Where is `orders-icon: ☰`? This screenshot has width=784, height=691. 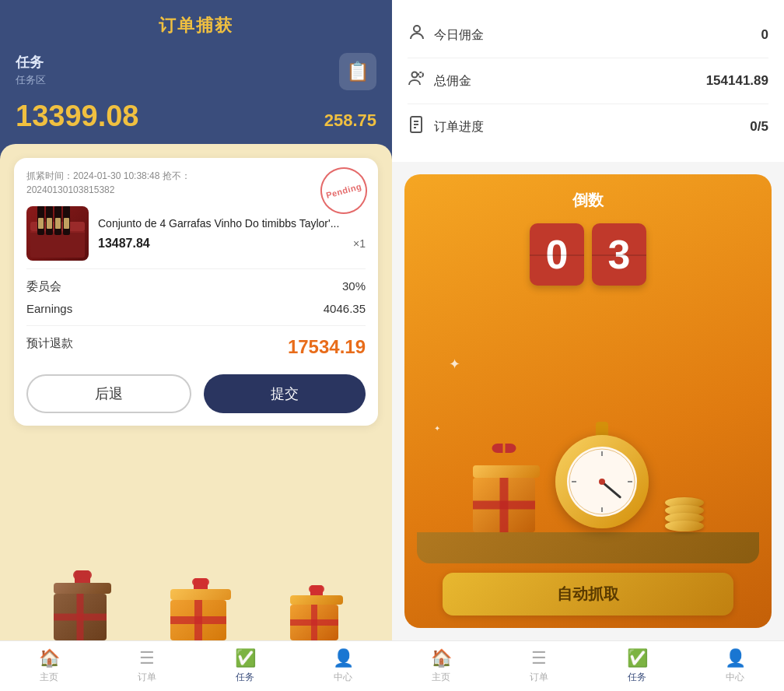
orders-icon: ☰ is located at coordinates (147, 658).